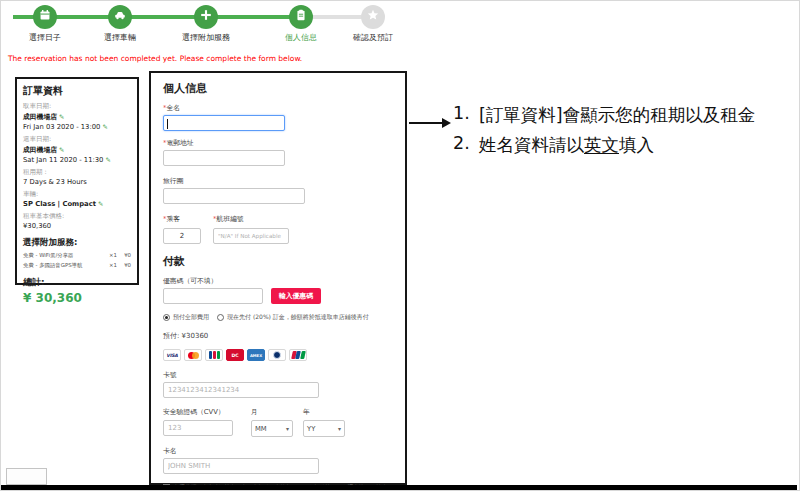 This screenshot has width=800, height=491. What do you see at coordinates (40, 150) in the screenshot?
I see `return-location: 成田機場店` at bounding box center [40, 150].